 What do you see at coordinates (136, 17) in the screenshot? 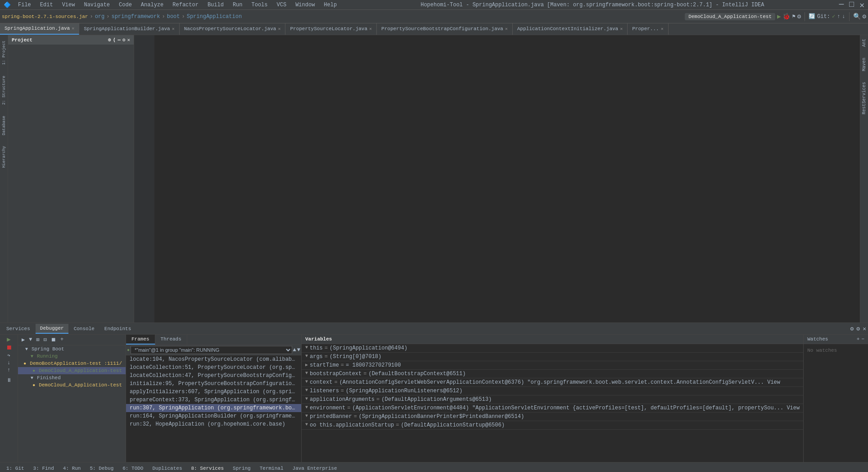
I see `springframework-label: springframework` at bounding box center [136, 17].